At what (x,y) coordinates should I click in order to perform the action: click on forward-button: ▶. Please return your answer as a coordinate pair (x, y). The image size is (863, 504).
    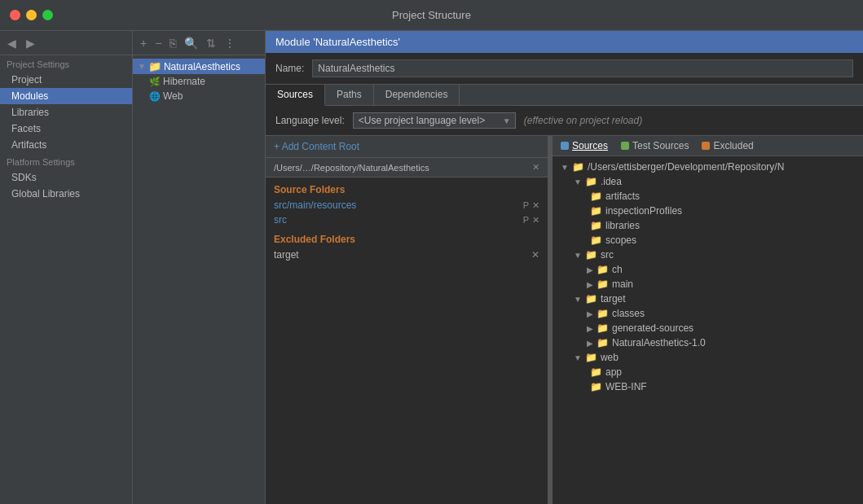
    Looking at the image, I should click on (31, 43).